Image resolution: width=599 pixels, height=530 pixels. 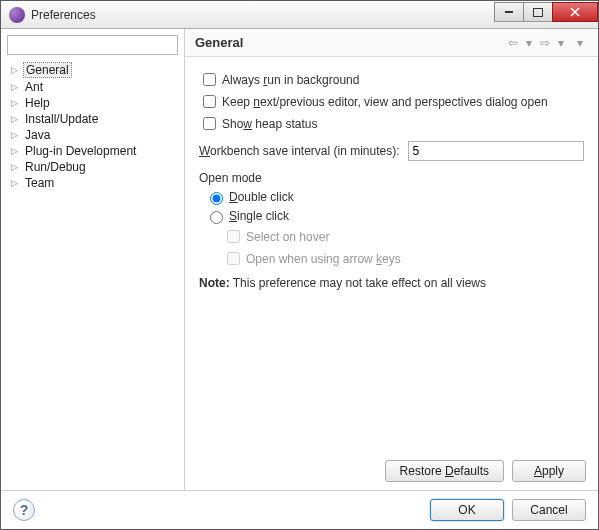 What do you see at coordinates (545, 43) in the screenshot?
I see `forward-icon: ⇨` at bounding box center [545, 43].